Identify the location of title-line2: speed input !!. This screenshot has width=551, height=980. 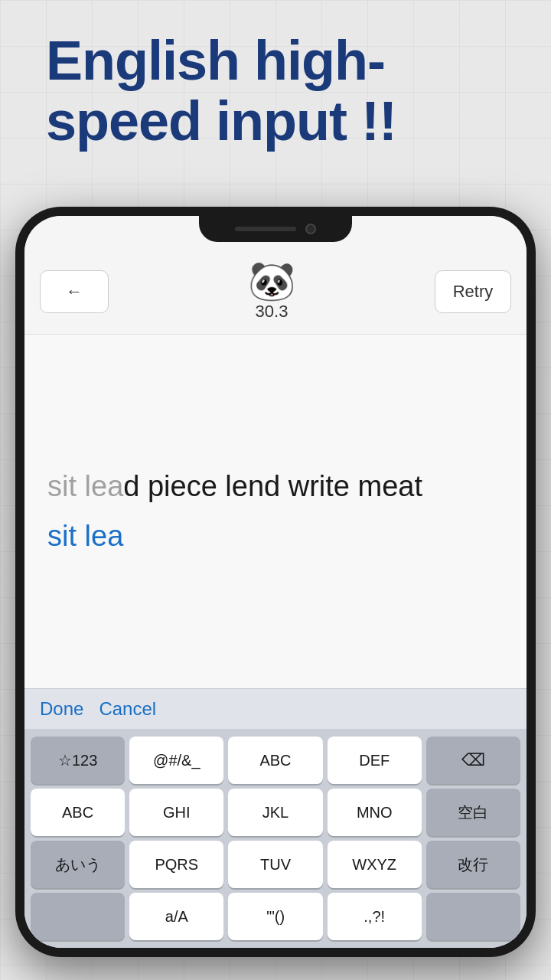
(221, 121).